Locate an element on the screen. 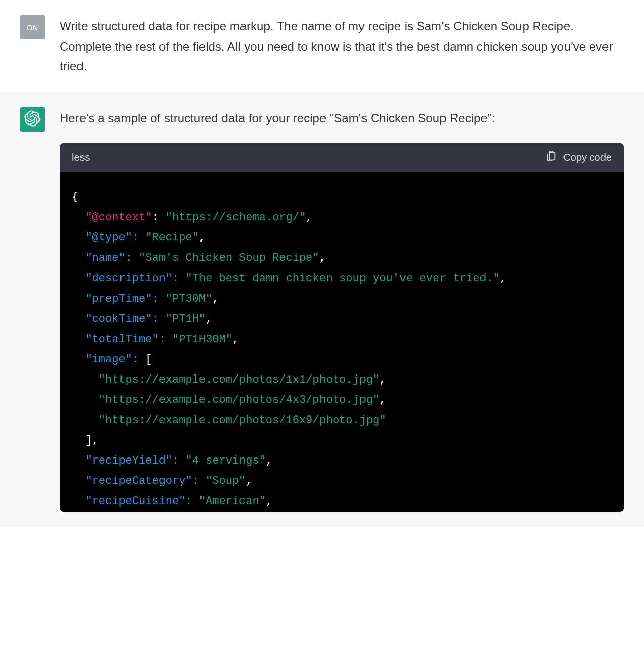  code-header: less Copy code is located at coordinates (342, 158).